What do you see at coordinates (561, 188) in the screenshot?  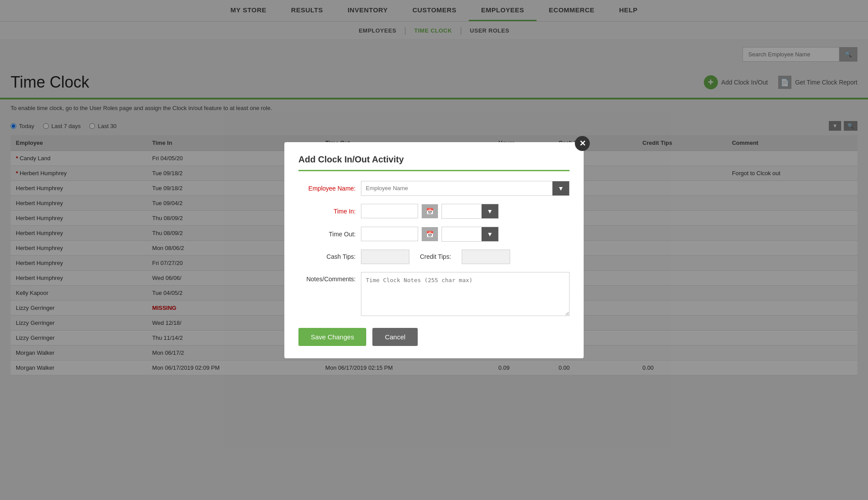 I see `employee-name-dropdown: ▼` at bounding box center [561, 188].